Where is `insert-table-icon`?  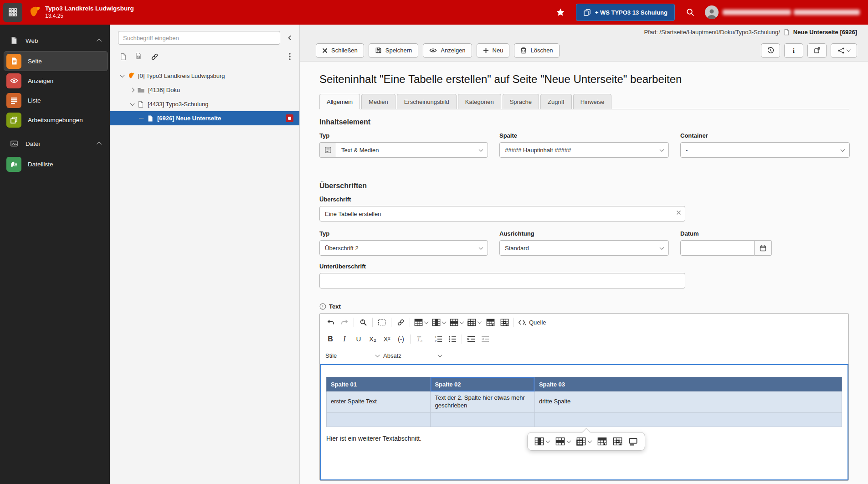
insert-table-icon is located at coordinates (421, 322).